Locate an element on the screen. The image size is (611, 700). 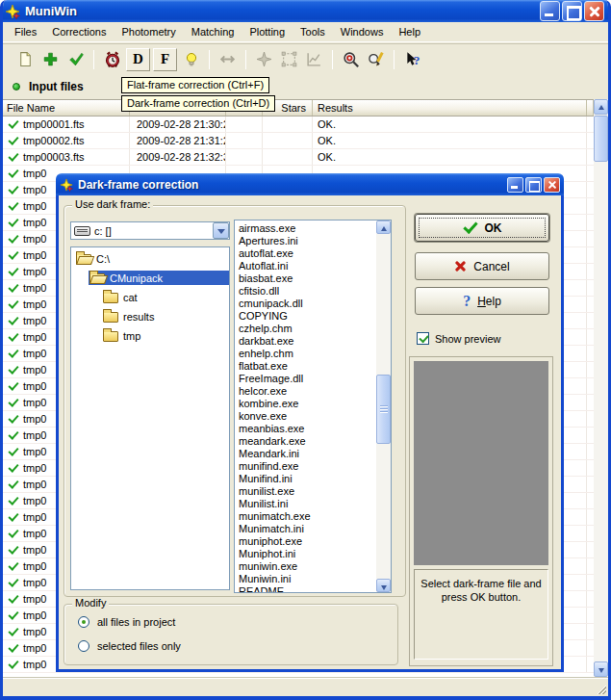
file-item: autoflat.exe is located at coordinates (308, 254).